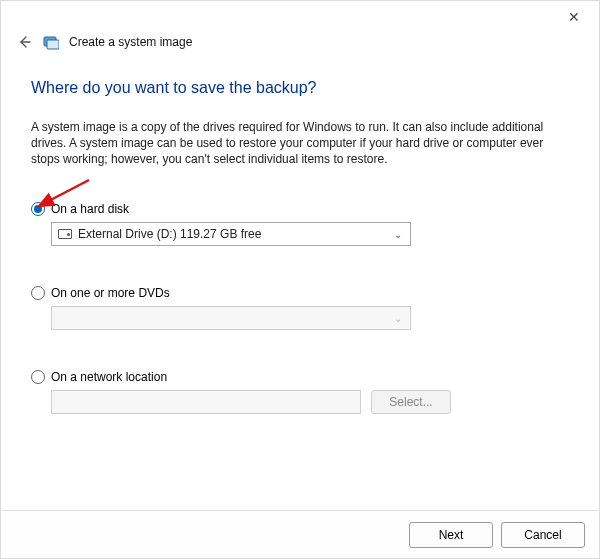 The height and width of the screenshot is (559, 600). What do you see at coordinates (300, 308) in the screenshot?
I see `option-dvds: On one or more DVDs ⌄` at bounding box center [300, 308].